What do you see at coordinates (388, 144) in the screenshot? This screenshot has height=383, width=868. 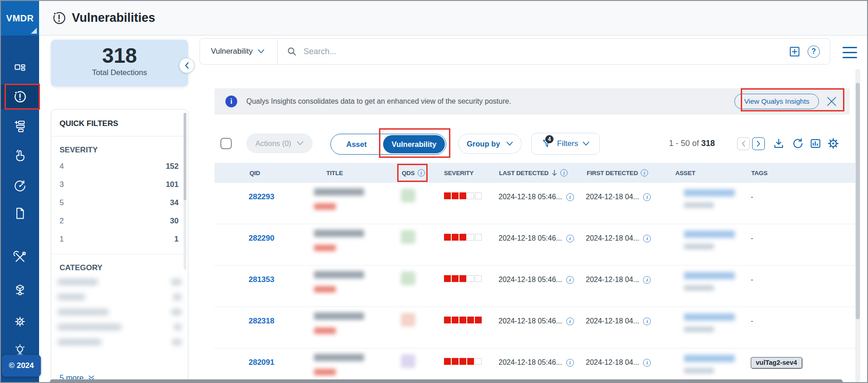 I see `view-mode-segment: Asset Vulnerability` at bounding box center [388, 144].